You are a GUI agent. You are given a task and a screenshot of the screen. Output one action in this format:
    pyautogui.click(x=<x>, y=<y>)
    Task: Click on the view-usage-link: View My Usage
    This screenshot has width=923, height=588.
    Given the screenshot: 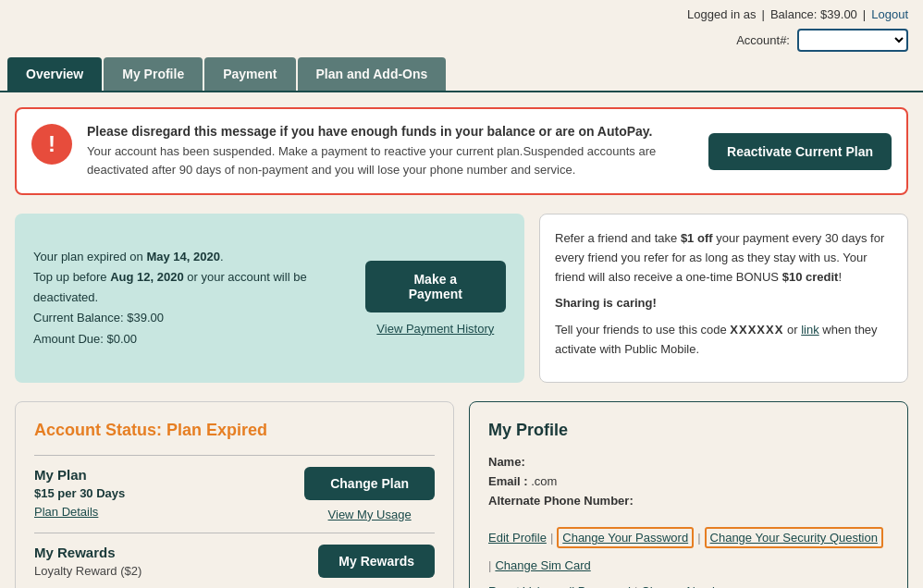 What is the action you would take?
    pyautogui.click(x=370, y=514)
    